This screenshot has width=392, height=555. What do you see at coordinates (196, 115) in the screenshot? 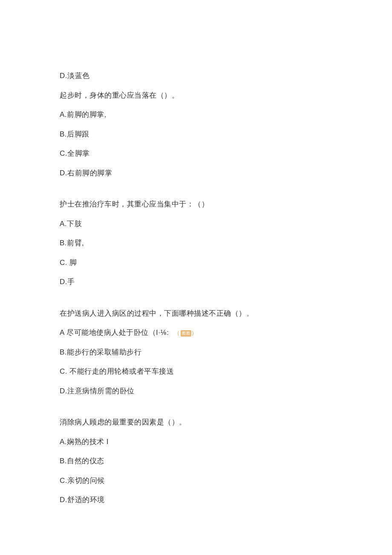
I see `q1-option-a: A.前脚的脚掌,` at bounding box center [196, 115].